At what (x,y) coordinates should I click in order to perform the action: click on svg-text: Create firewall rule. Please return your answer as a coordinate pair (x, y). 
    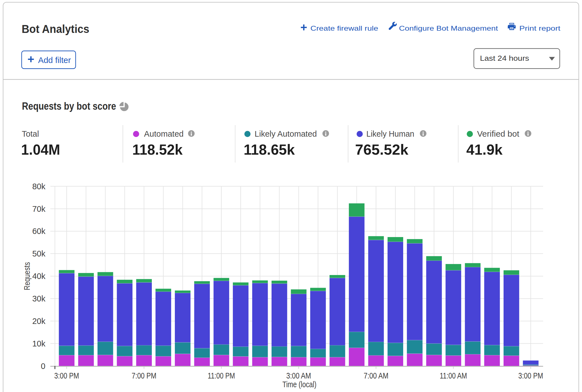
    Looking at the image, I should click on (344, 28).